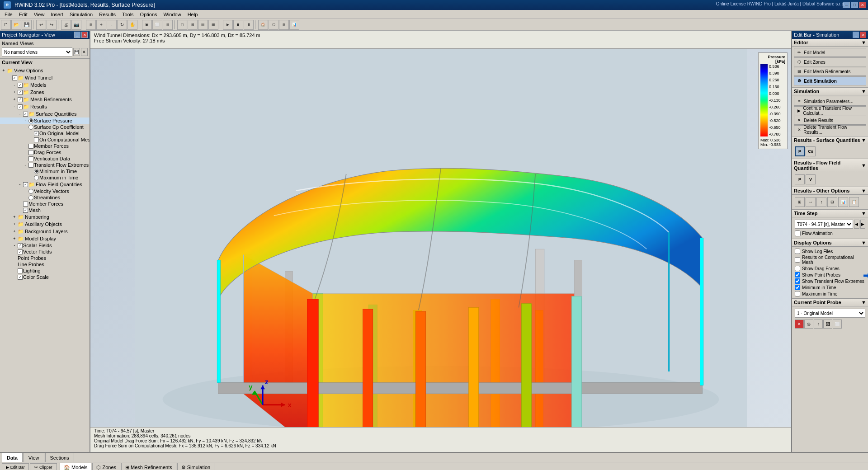  I want to click on footer-tab-simulation: ⚙ Simulation, so click(196, 466).